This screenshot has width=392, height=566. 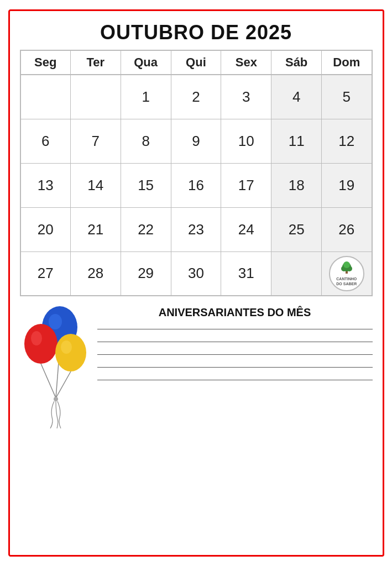 What do you see at coordinates (235, 313) in the screenshot?
I see `birthday-title: ANIVERSARIANTES DO MÊS` at bounding box center [235, 313].